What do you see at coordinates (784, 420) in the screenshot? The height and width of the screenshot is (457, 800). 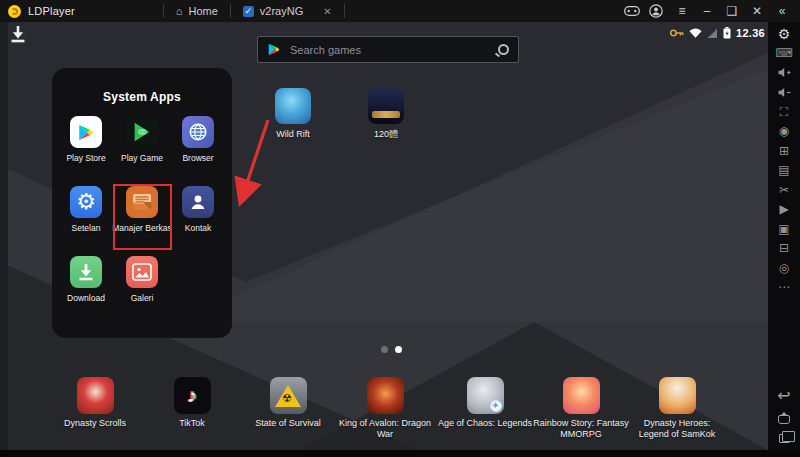 I see `home-button` at bounding box center [784, 420].